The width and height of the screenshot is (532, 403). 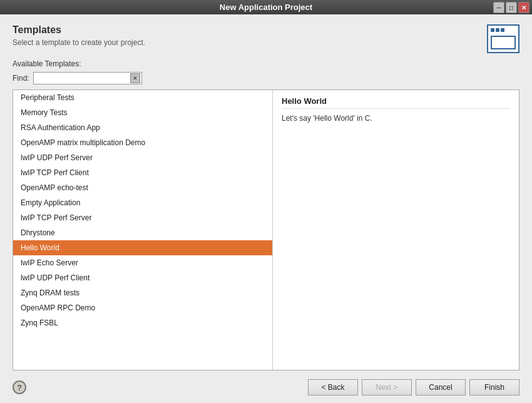 I want to click on title-bar: New Application Project ─ □ ✕, so click(x=266, y=8).